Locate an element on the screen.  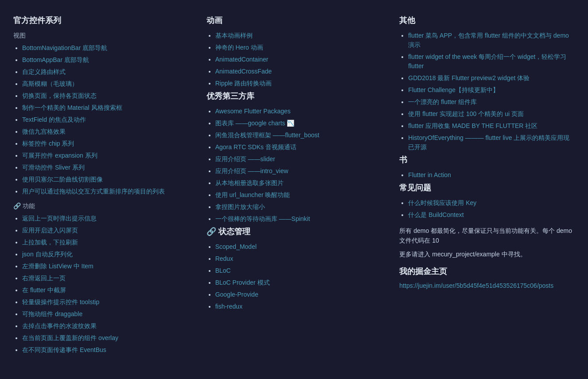
list-item: 在当前页面上覆盖新的组件 overlay is located at coordinates (105, 338).